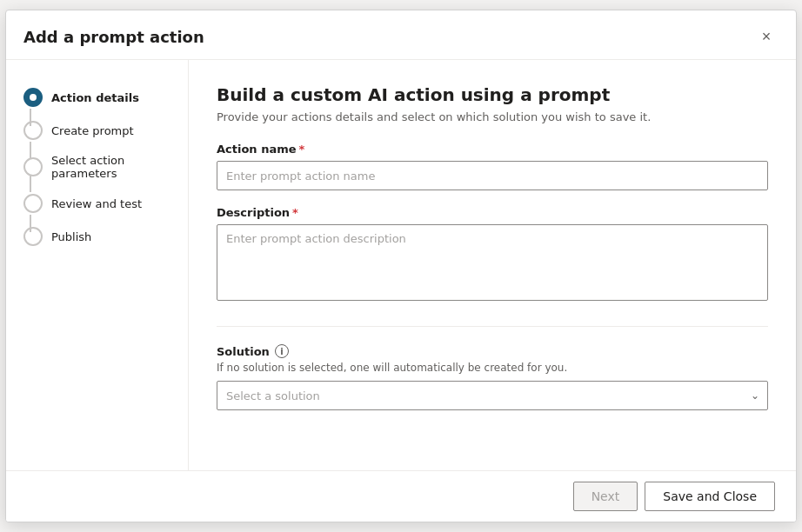 Image resolution: width=802 pixels, height=532 pixels. Describe the element at coordinates (97, 167) in the screenshot. I see `sidebar-item-select-action-parameters: Select action parameters` at that location.